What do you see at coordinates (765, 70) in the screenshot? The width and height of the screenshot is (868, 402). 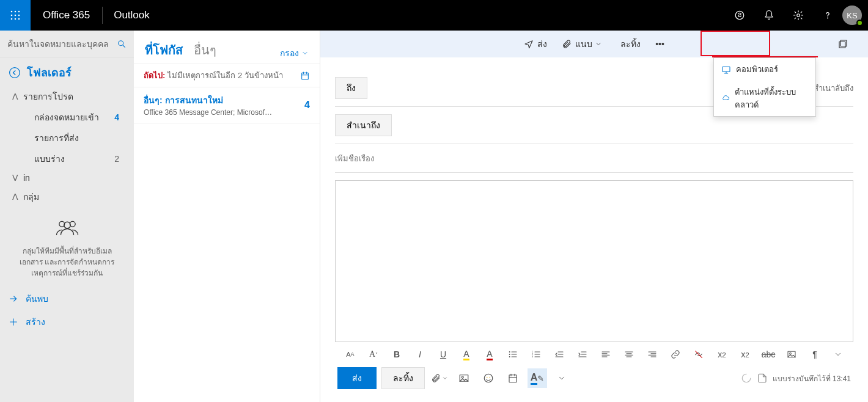 I see `attach-from-computer: คอมพิวเตอร์` at bounding box center [765, 70].